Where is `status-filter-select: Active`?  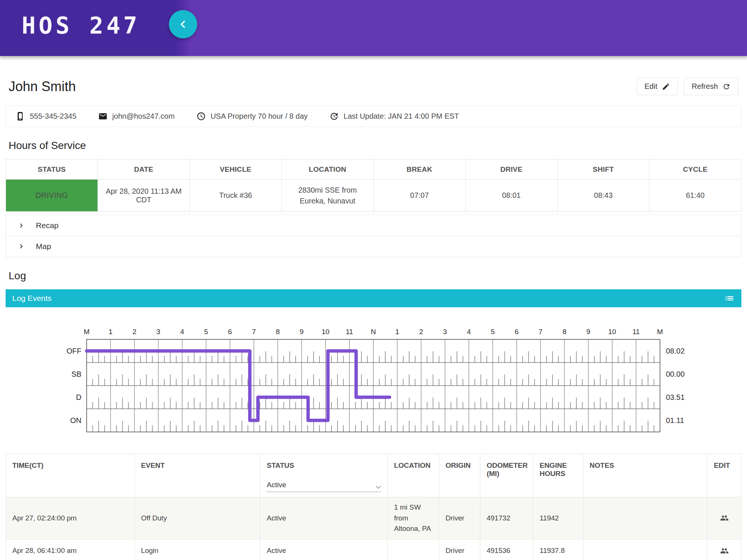 status-filter-select: Active is located at coordinates (324, 486).